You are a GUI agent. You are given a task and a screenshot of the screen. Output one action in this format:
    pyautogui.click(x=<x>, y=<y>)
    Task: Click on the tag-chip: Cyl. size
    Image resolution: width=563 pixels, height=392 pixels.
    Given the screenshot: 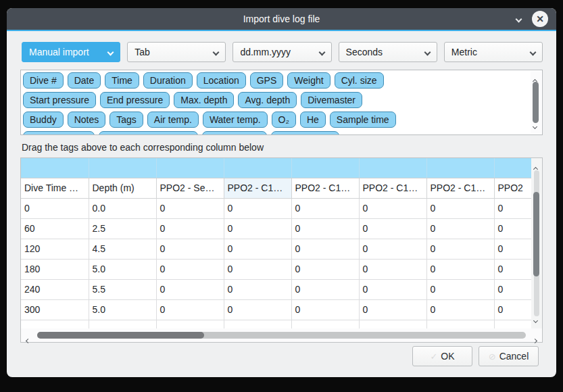 What is the action you would take?
    pyautogui.click(x=360, y=80)
    